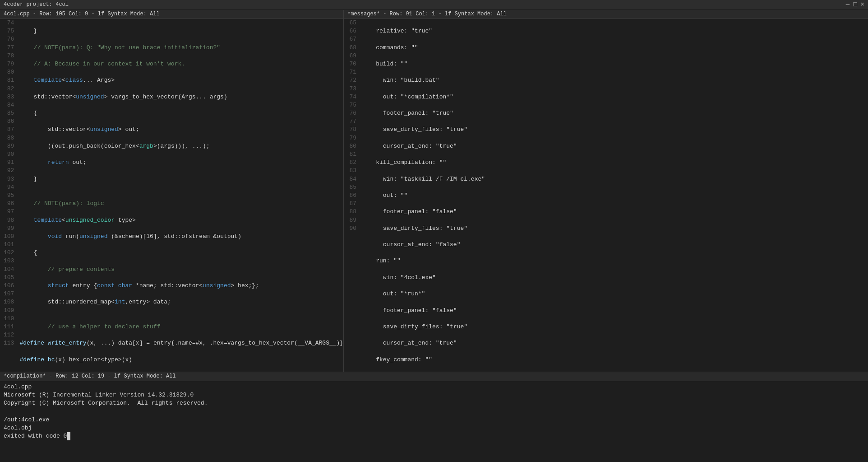 The height and width of the screenshot is (462, 868). What do you see at coordinates (434, 403) in the screenshot?
I see `compilation-line: Copyright (C) Microsoft Corporation. All…` at bounding box center [434, 403].